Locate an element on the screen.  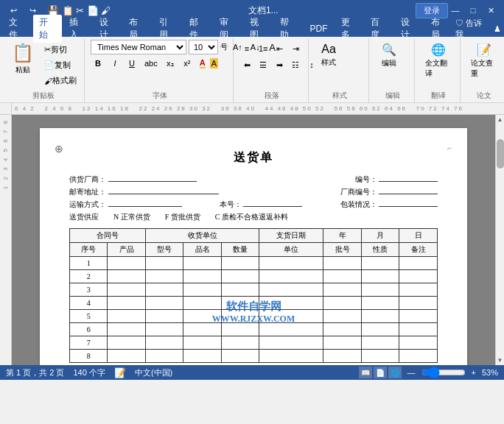
scrollbar-vertical: ▲ ▼ is located at coordinates (500, 240).